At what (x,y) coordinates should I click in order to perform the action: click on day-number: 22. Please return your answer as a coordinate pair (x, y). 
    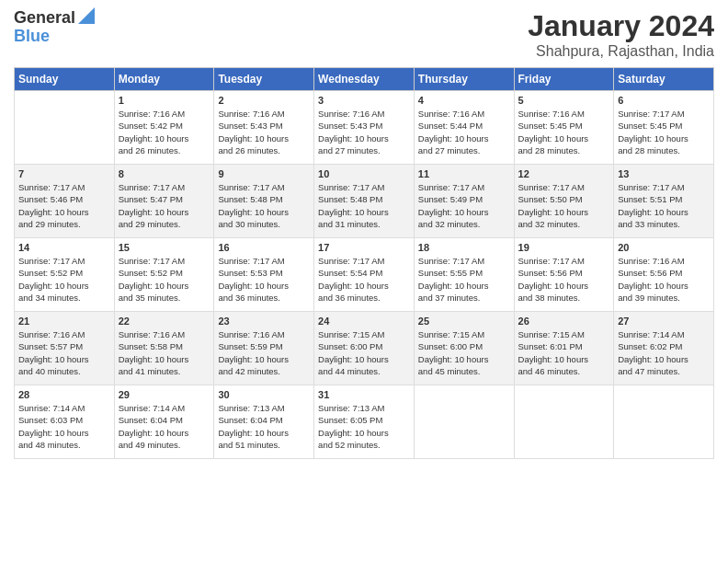
    Looking at the image, I should click on (165, 321).